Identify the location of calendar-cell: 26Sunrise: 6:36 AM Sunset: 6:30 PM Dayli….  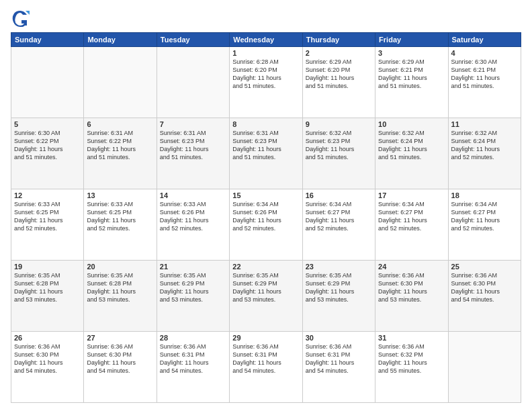
(48, 367).